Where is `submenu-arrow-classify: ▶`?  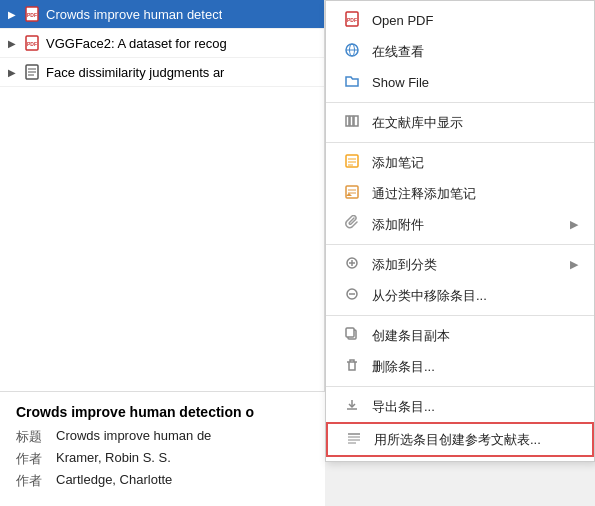 submenu-arrow-classify: ▶ is located at coordinates (574, 264).